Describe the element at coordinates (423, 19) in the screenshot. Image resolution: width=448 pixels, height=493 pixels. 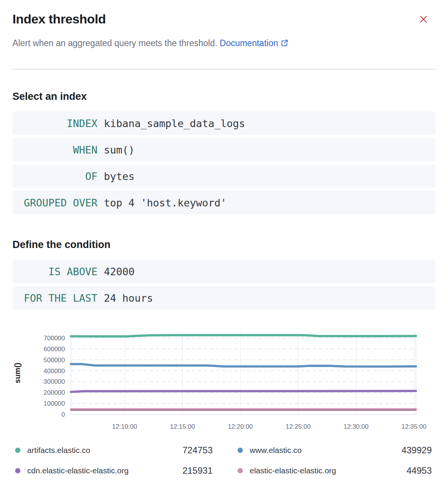
I see `close-button` at that location.